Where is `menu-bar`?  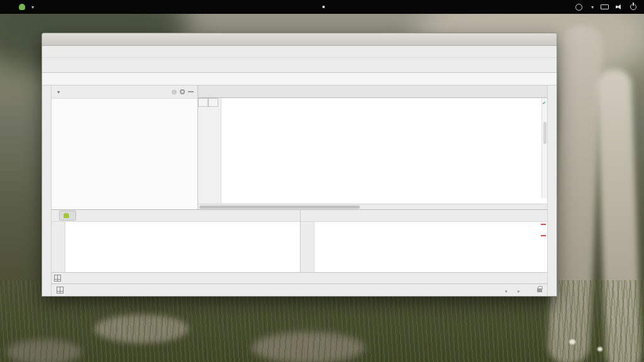
menu-bar is located at coordinates (299, 52).